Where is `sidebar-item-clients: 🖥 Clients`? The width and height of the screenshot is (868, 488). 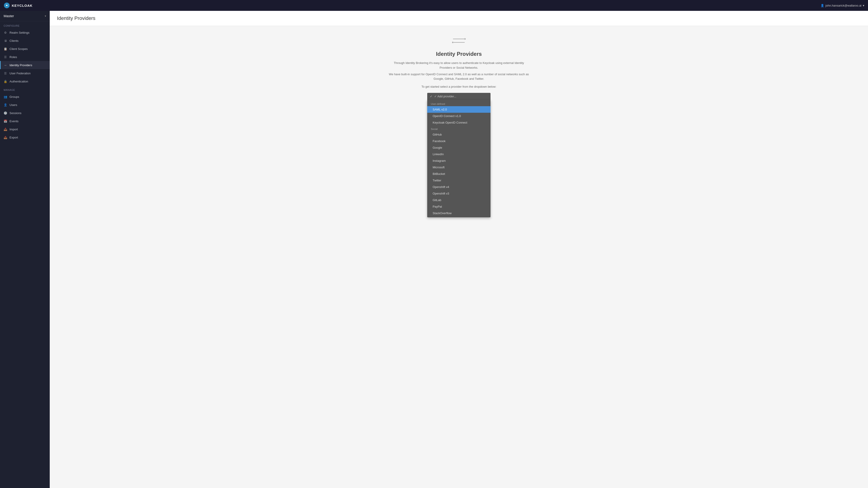 sidebar-item-clients: 🖥 Clients is located at coordinates (25, 41).